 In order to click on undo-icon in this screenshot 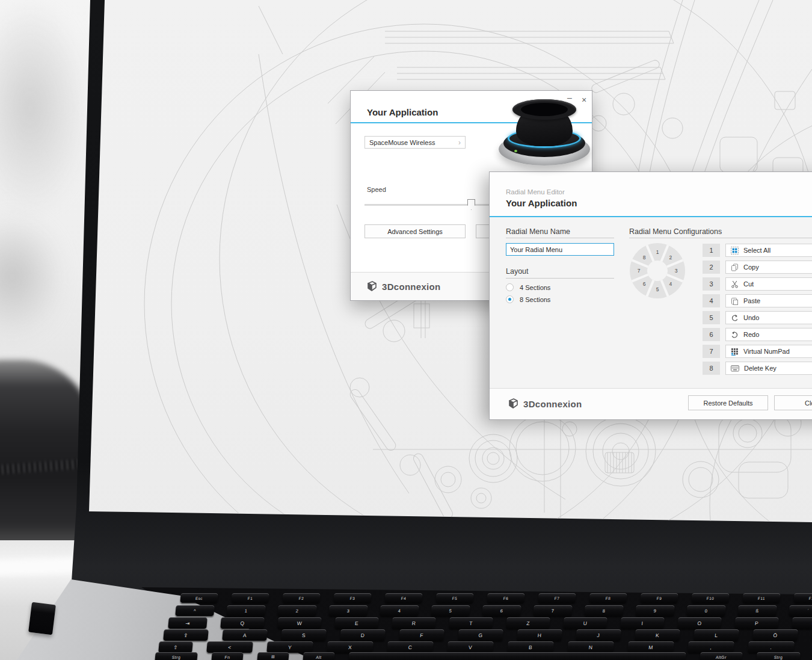, I will do `click(735, 318)`.